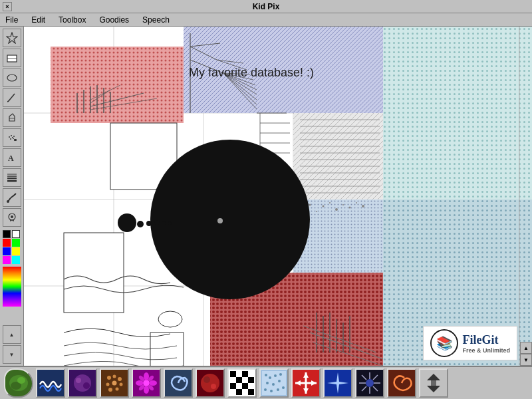  What do you see at coordinates (146, 383) in the screenshot?
I see `bottom-tool-flower` at bounding box center [146, 383].